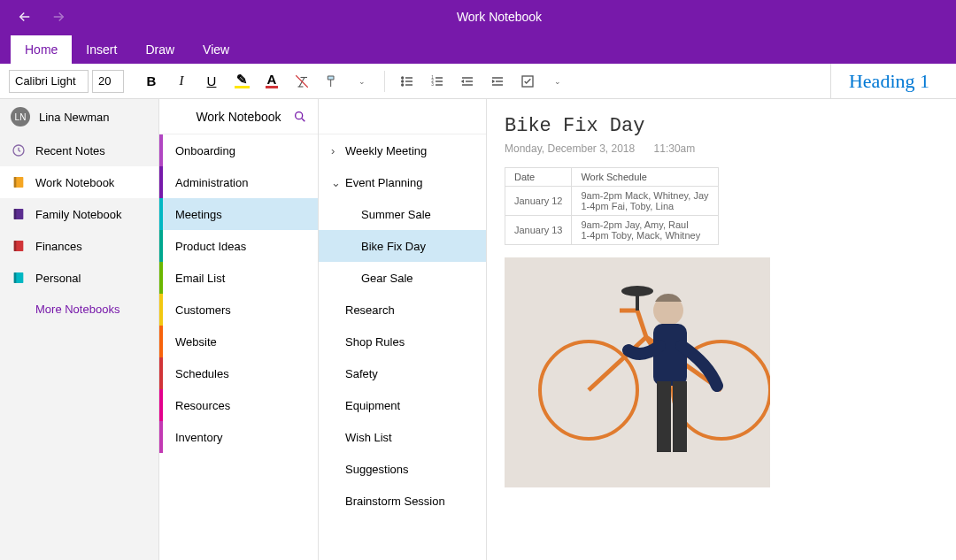  I want to click on page-title: Bike Fix Day, so click(721, 126).